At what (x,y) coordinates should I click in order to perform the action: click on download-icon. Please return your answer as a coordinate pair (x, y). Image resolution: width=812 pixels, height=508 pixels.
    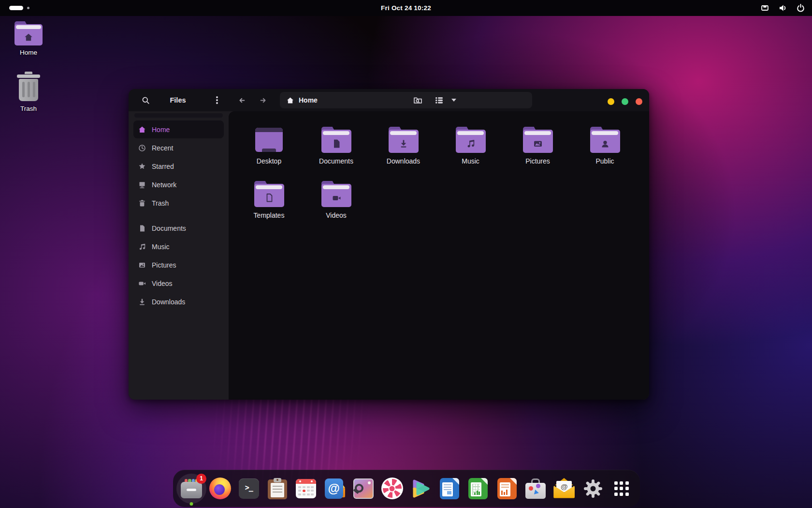
    Looking at the image, I should click on (142, 302).